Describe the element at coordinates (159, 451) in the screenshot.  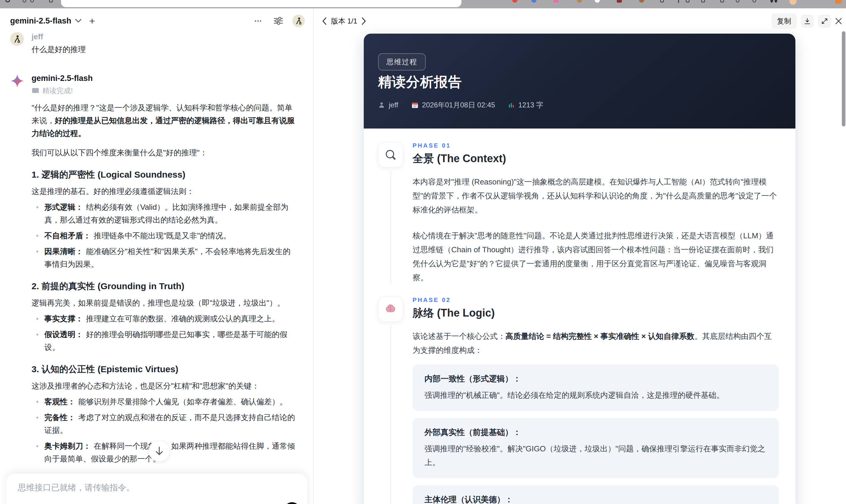
I see `scroll-to-bottom-button` at that location.